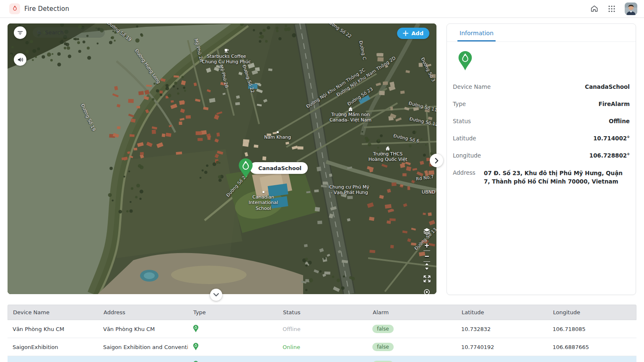  Describe the element at coordinates (427, 261) in the screenshot. I see `map-controls: + −` at that location.